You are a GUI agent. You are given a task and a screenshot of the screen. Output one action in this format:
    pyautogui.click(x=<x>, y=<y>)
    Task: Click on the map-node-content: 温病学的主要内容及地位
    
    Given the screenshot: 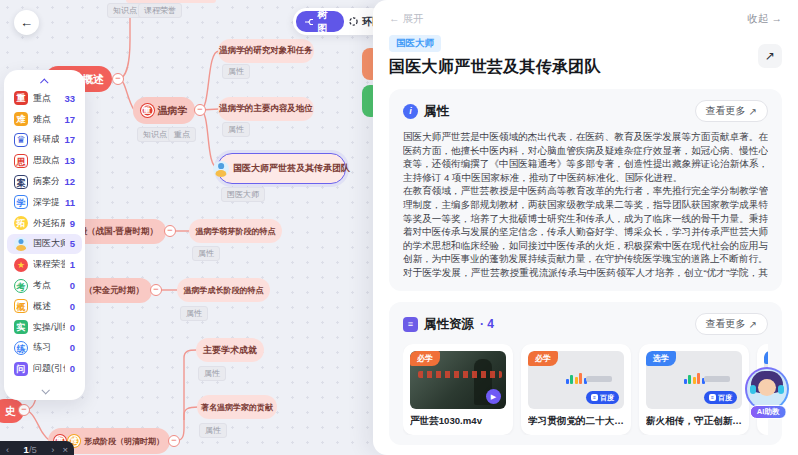 What is the action you would take?
    pyautogui.click(x=266, y=109)
    